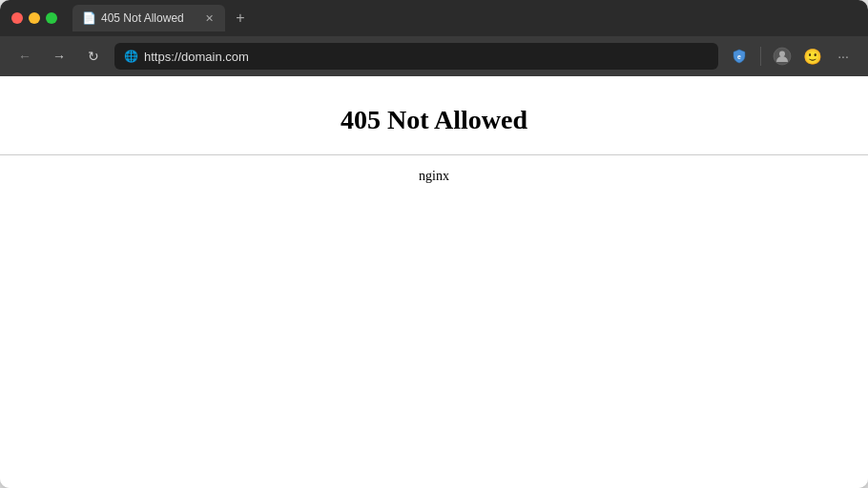 The height and width of the screenshot is (488, 868). I want to click on divider, so click(761, 56).